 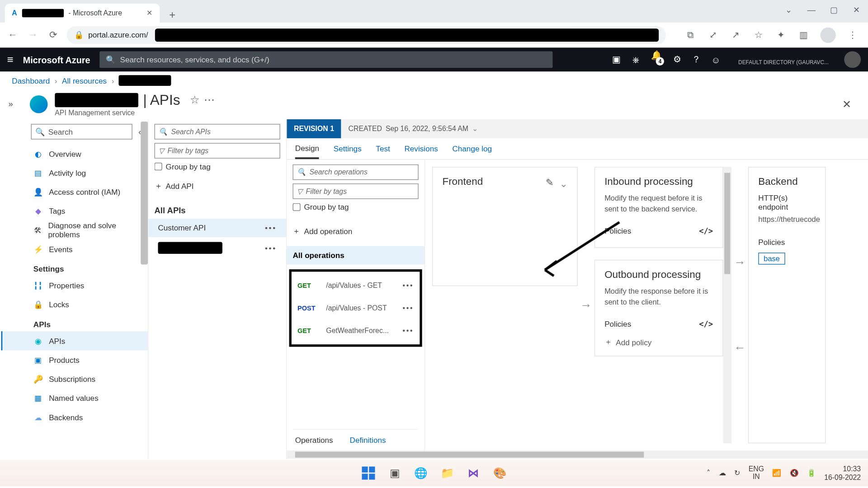 What do you see at coordinates (75, 398) in the screenshot?
I see `menu-named-values: ▦Named values` at bounding box center [75, 398].